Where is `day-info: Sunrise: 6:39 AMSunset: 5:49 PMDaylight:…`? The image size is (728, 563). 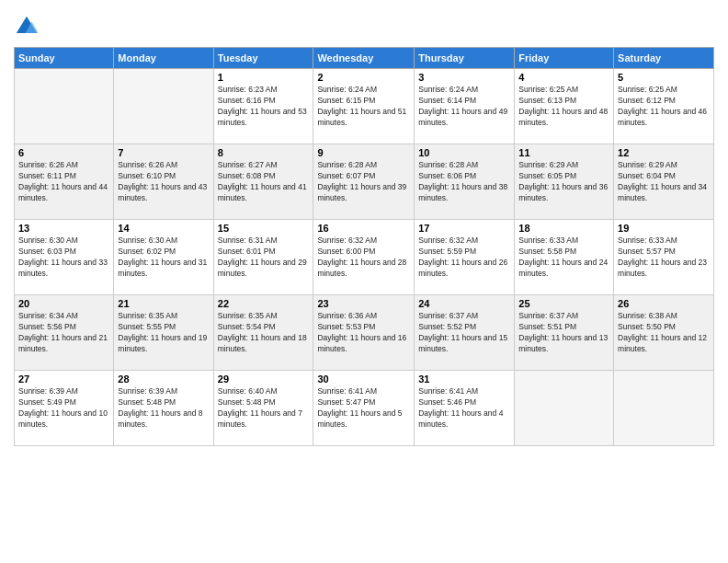
day-info: Sunrise: 6:39 AMSunset: 5:49 PMDaylight:… is located at coordinates (64, 408).